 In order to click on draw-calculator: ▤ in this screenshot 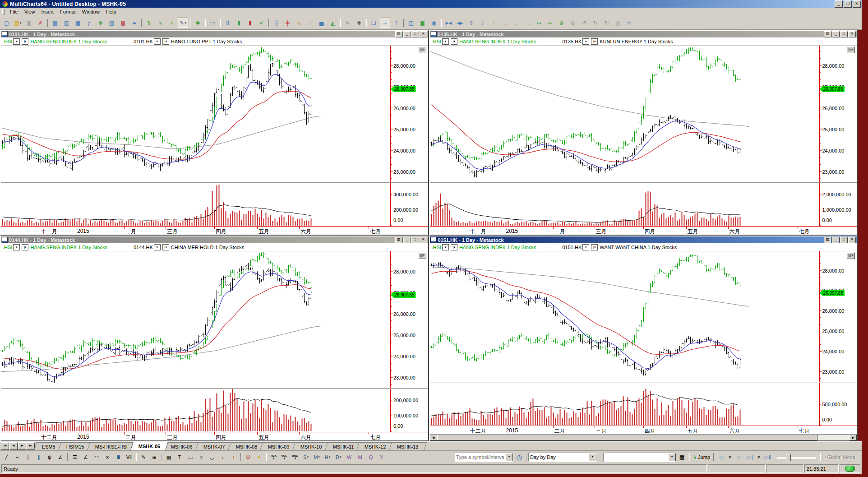, I will do `click(169, 457)`.